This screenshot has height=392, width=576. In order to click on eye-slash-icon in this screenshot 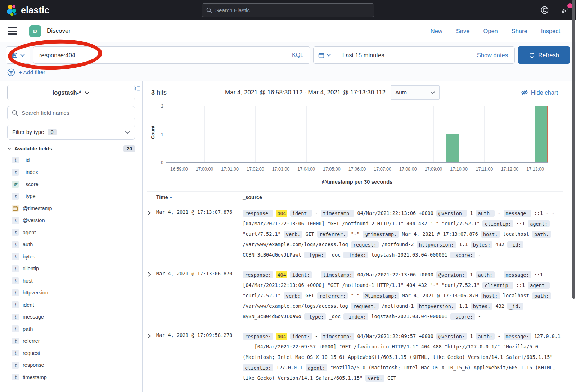, I will do `click(525, 93)`.